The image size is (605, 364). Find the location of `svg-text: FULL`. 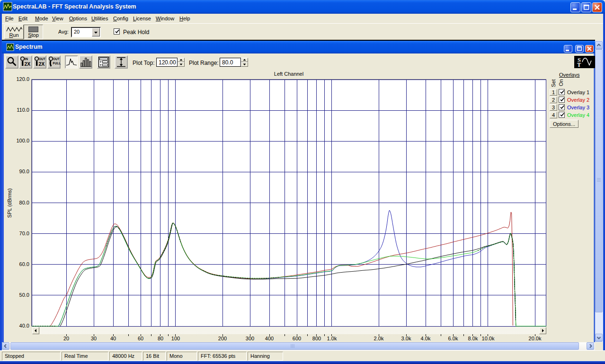

svg-text: FULL is located at coordinates (57, 63).